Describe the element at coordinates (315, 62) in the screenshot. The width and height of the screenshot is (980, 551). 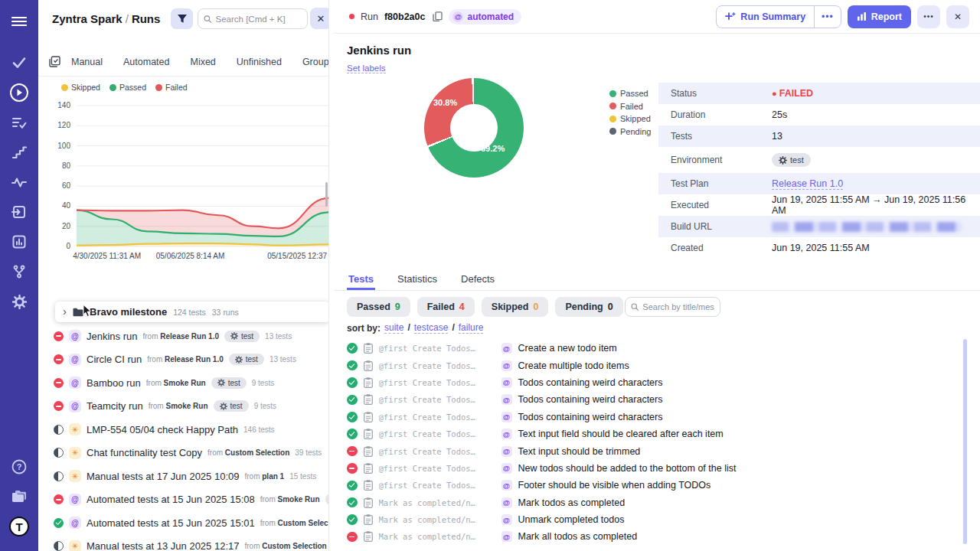
I see `runs-filter-tab: Groups` at that location.